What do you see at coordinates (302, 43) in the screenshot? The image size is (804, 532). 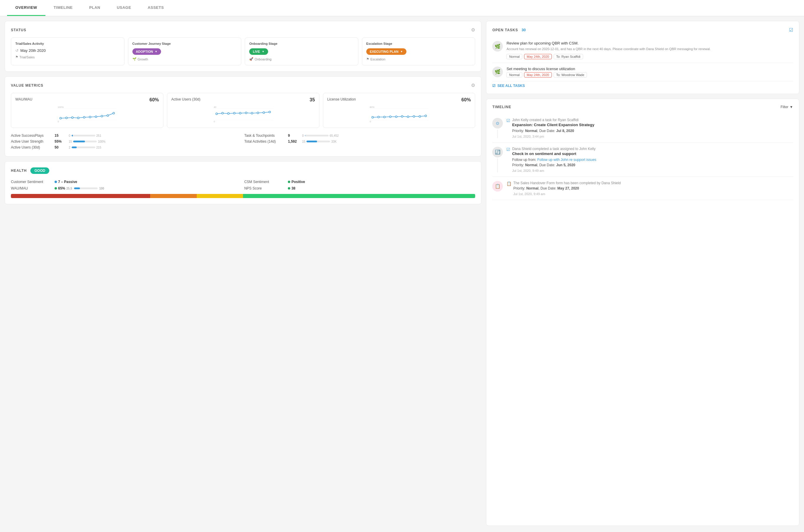 I see `status-label-onboarding: Onboarding Stage` at bounding box center [302, 43].